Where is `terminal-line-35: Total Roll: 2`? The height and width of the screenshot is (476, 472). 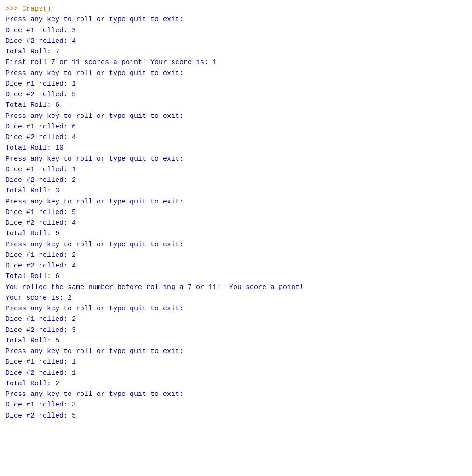
terminal-line-35: Total Roll: 2 is located at coordinates (236, 384).